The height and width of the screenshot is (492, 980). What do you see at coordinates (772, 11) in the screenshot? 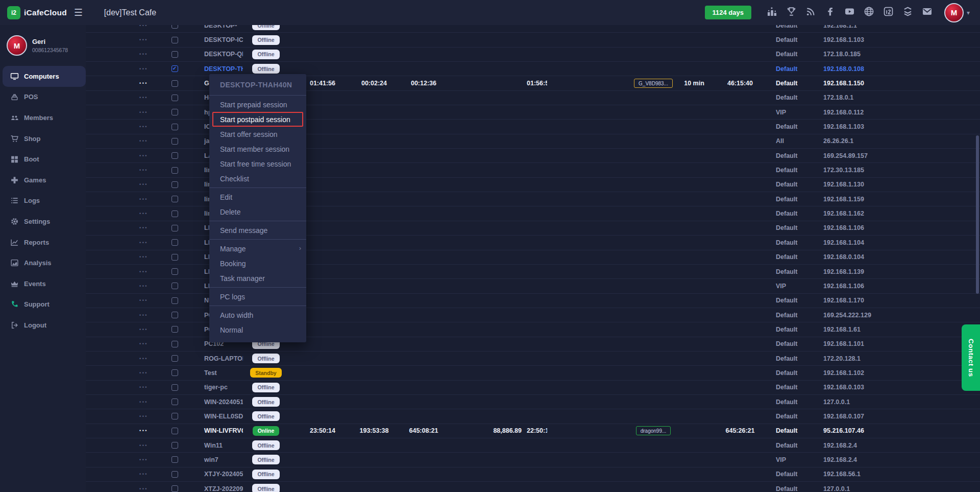
I see `ranking-icon` at bounding box center [772, 11].